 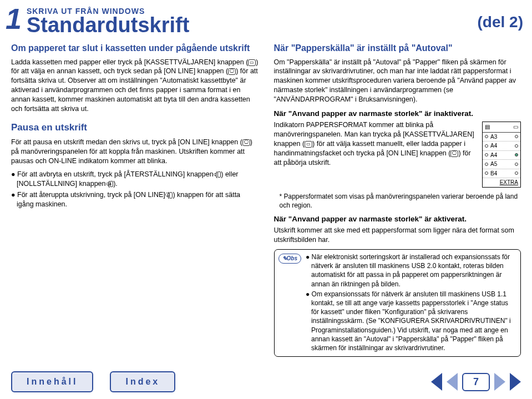 What do you see at coordinates (398, 48) in the screenshot?
I see `right-heading-1: När "Papperskälla" är inställt på "Autov…` at bounding box center [398, 48].